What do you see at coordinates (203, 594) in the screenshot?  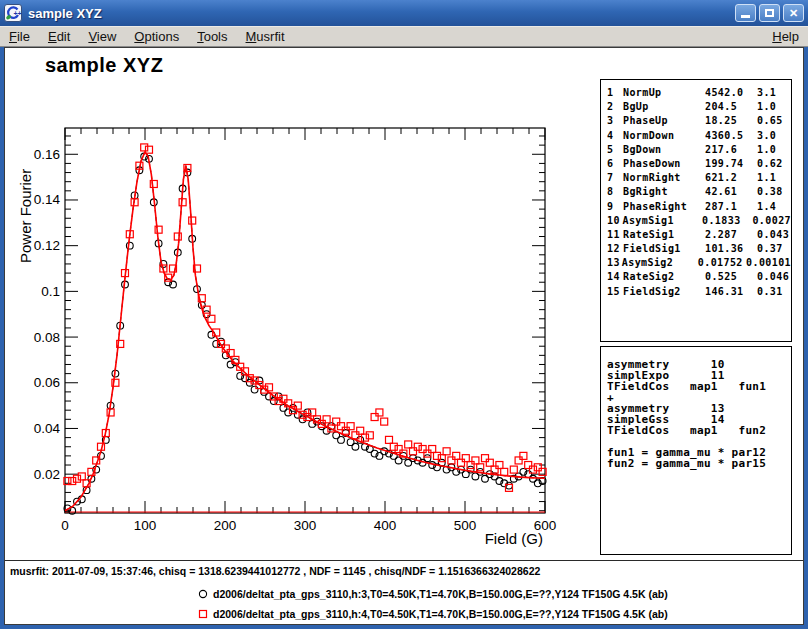 I see `circle-marker-icon` at bounding box center [203, 594].